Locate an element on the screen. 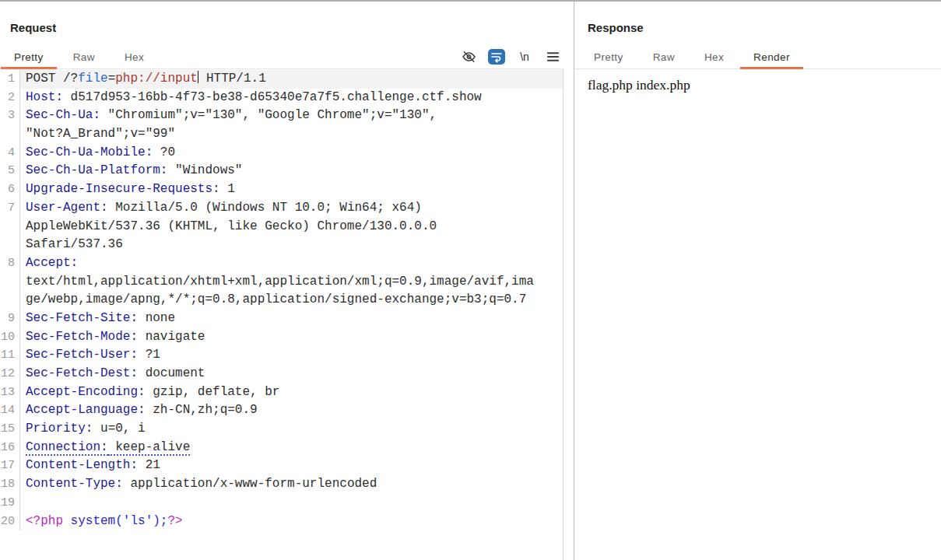  code-token: text/html,application/xhtml+xml,applicat… is located at coordinates (280, 282).